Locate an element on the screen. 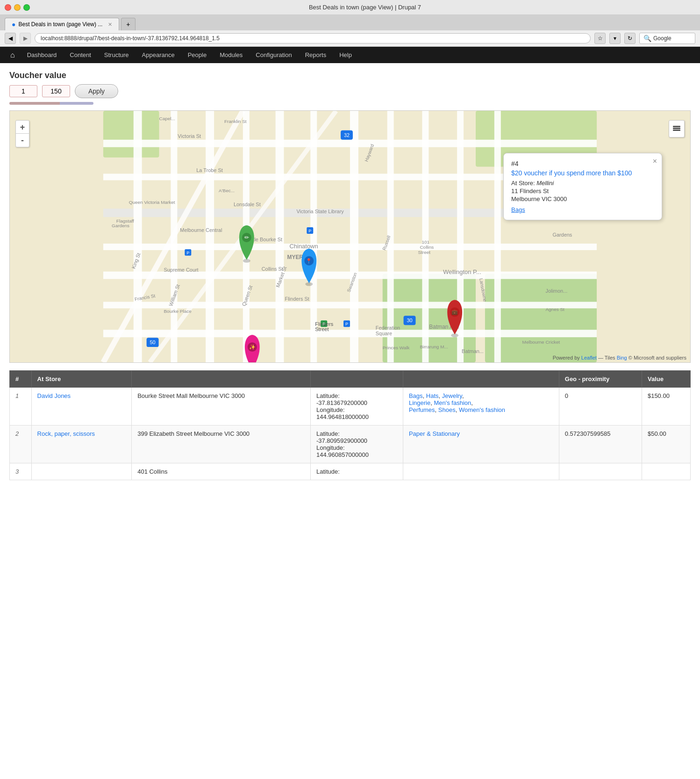 The height and width of the screenshot is (779, 700). bookmark-button: ☆ is located at coordinates (600, 38).